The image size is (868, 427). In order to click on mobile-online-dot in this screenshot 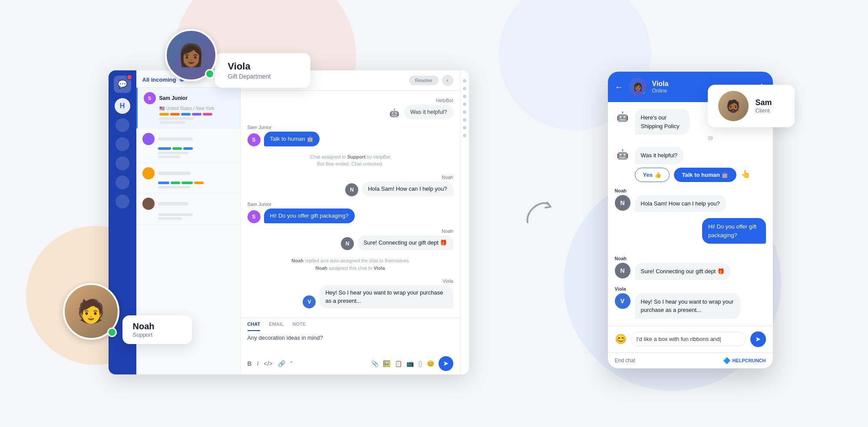, I will do `click(644, 93)`.